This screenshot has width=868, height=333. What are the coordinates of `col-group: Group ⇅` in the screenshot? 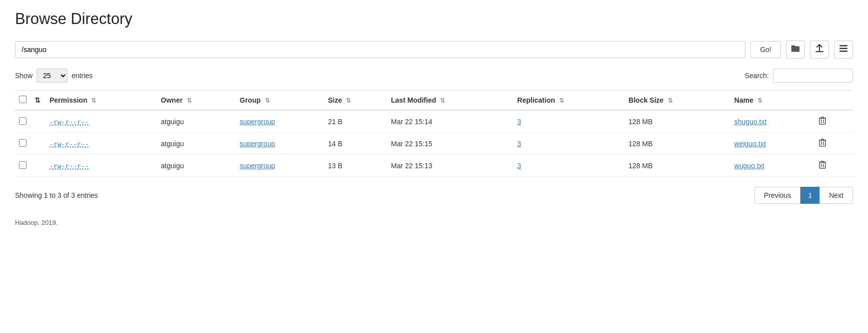 It's located at (280, 101).